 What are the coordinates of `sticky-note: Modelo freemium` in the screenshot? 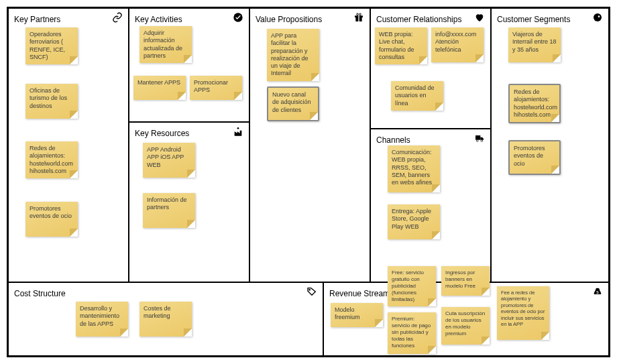 It's located at (357, 315).